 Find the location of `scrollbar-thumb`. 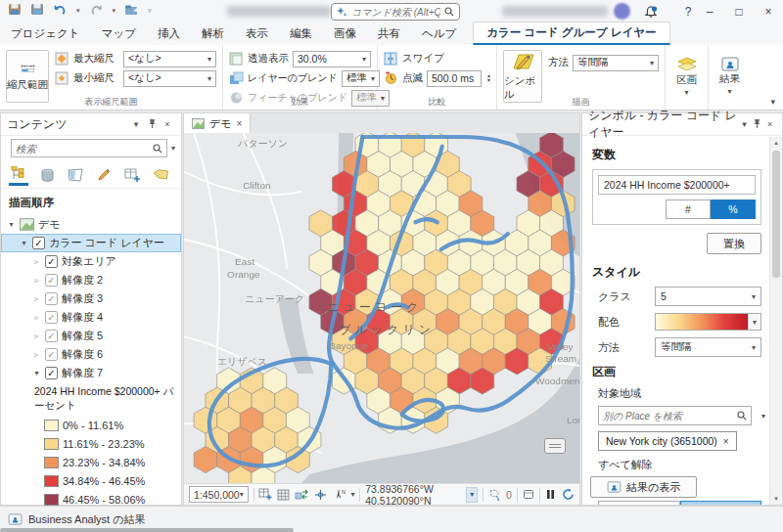

scrollbar-thumb is located at coordinates (776, 214).